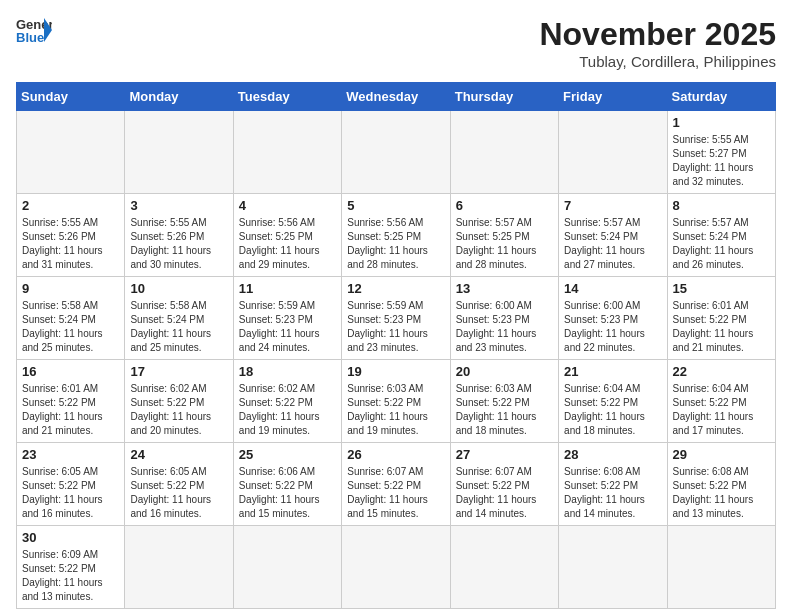 The height and width of the screenshot is (612, 792). Describe the element at coordinates (504, 484) in the screenshot. I see `calendar-cell: 27Sunrise: 6:07 AM Sunset: 5:22 PM Dayli…` at that location.